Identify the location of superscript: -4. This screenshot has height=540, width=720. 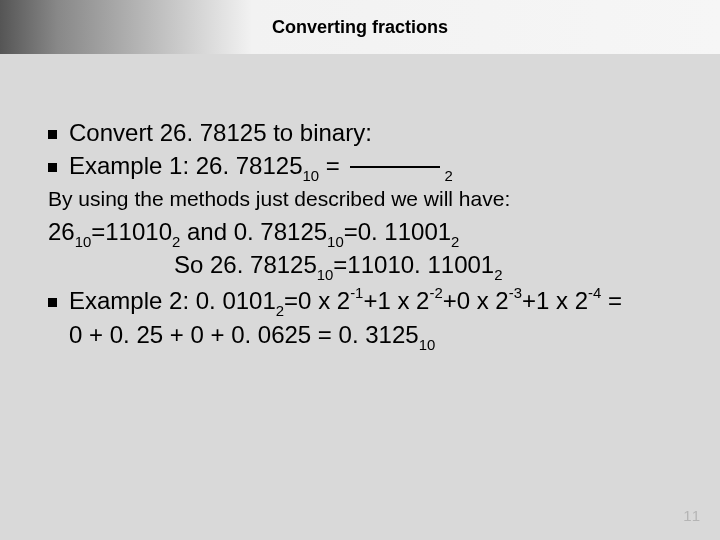
(594, 293).